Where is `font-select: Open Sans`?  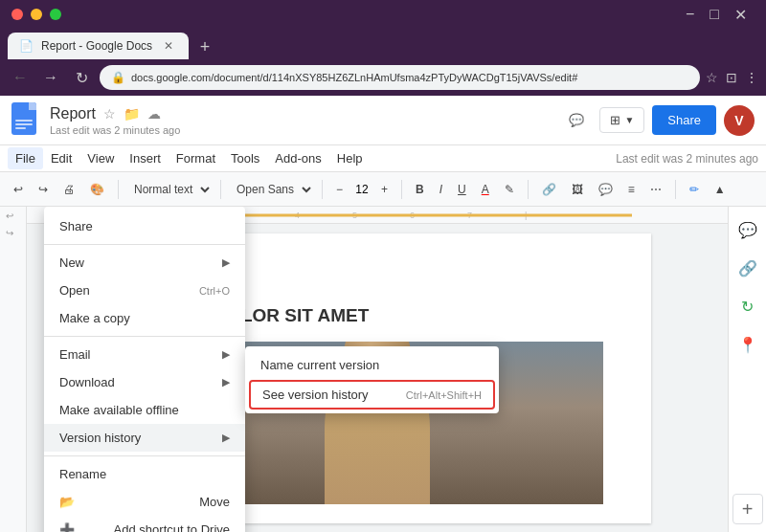 font-select: Open Sans is located at coordinates (272, 189).